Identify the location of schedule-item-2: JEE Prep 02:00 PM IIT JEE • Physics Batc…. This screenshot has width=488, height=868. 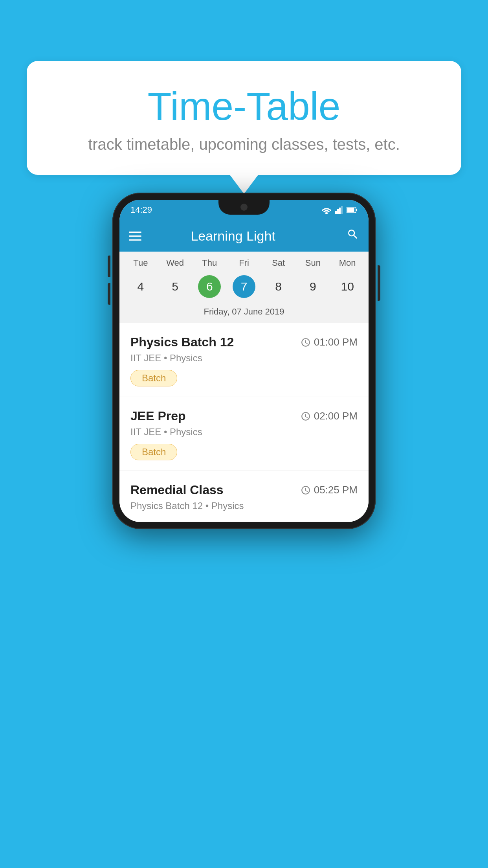
(244, 434).